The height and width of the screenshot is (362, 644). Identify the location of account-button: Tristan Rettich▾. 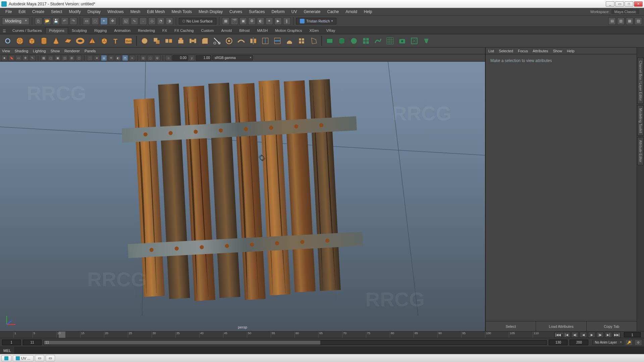
(317, 21).